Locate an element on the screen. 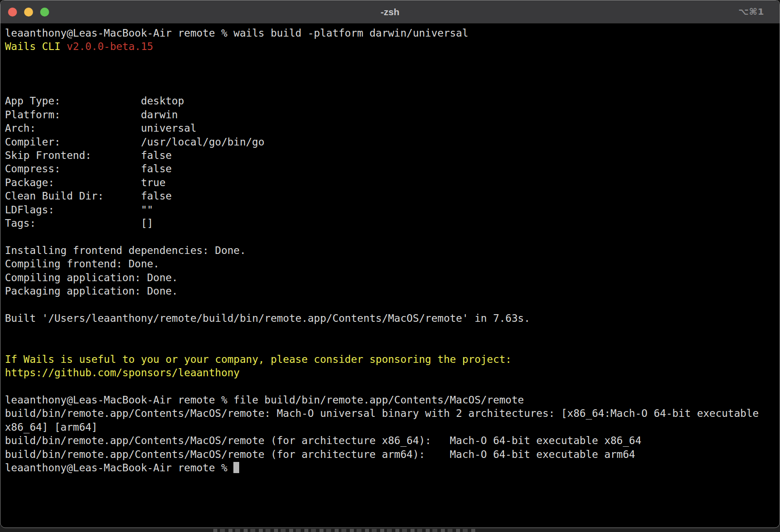 This screenshot has height=532, width=780. config-row: Tags:[] is located at coordinates (392, 223).